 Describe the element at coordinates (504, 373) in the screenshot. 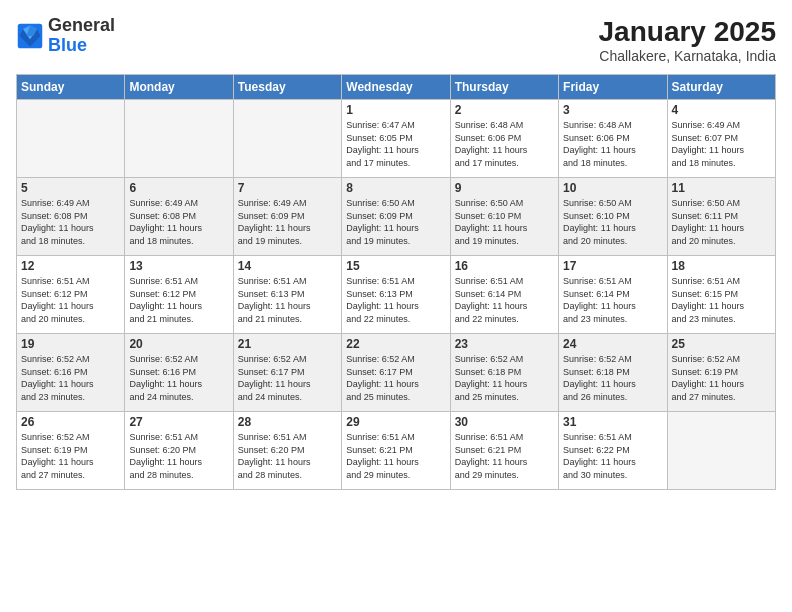

I see `calendar-cell: 23Sunrise: 6:52 AM Sunset: 6:18 PM Dayli…` at that location.